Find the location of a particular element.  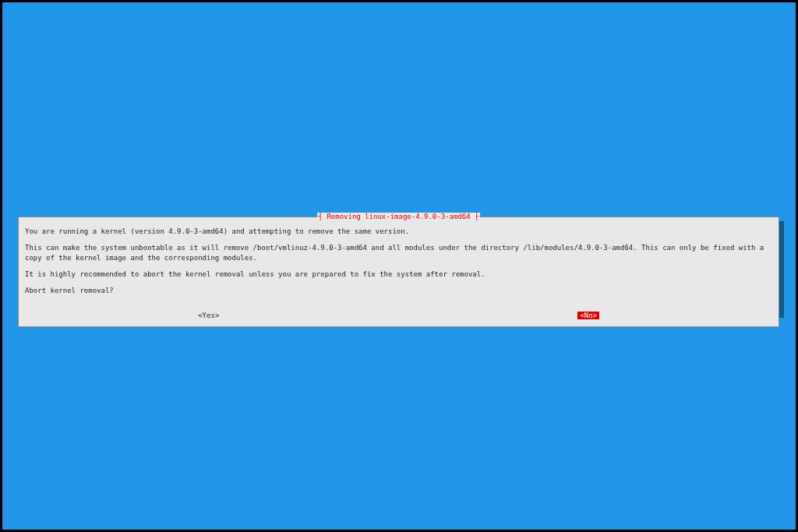

no-button: <No> is located at coordinates (588, 315).